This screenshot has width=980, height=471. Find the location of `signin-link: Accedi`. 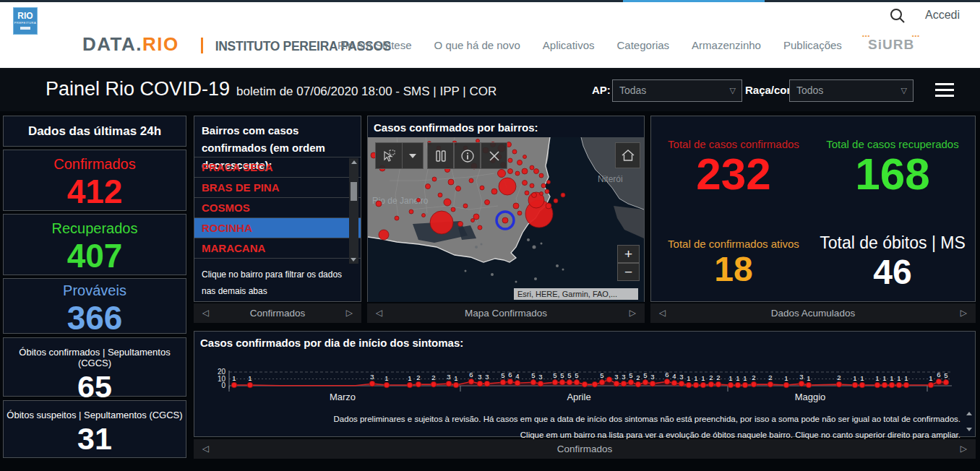

signin-link: Accedi is located at coordinates (942, 15).